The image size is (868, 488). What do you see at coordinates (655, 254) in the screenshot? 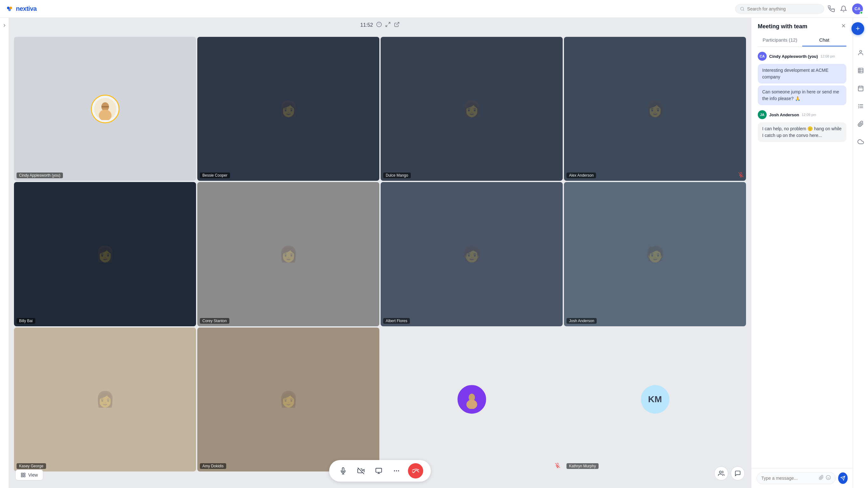
I see `josh-placeholder: 🧑` at bounding box center [655, 254].